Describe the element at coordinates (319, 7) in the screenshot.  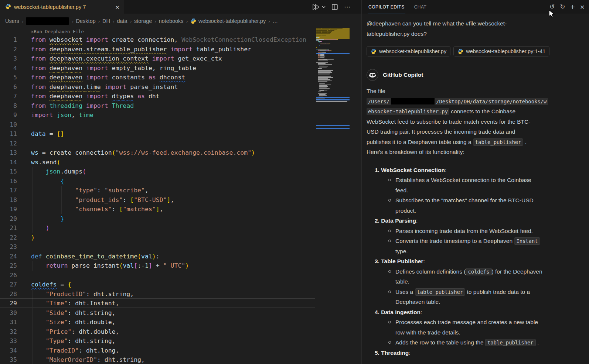
I see `run-python-file-button` at that location.